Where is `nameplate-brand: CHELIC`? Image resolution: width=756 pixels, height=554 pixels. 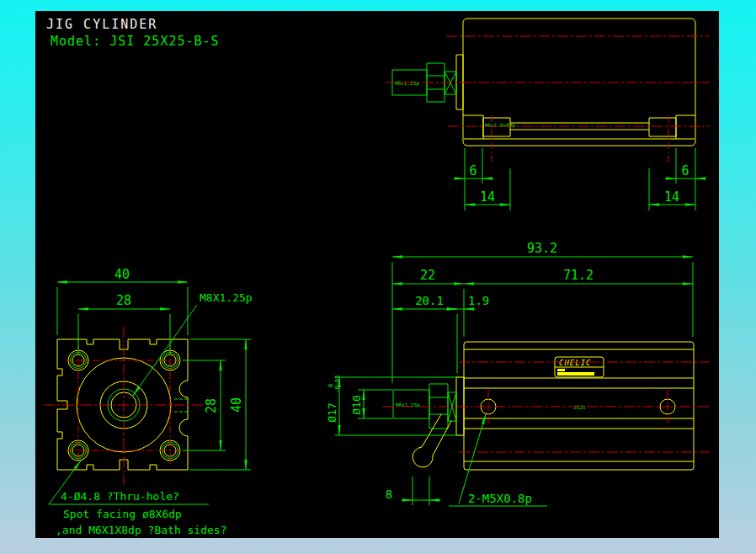
nameplate-brand: CHELIC is located at coordinates (576, 363).